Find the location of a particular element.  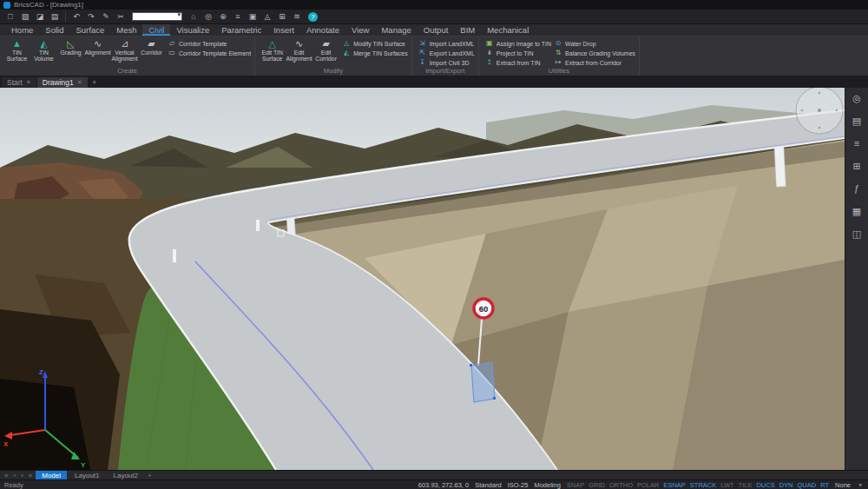

alignment-button: ∿ Alignment is located at coordinates (97, 50).